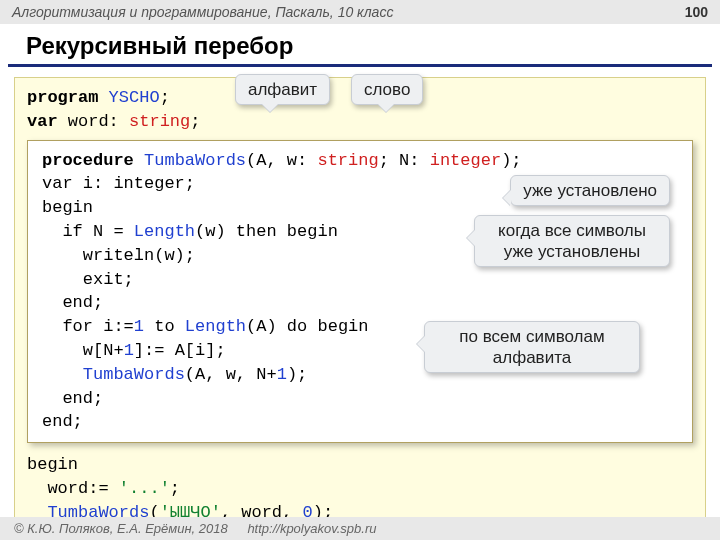 The height and width of the screenshot is (540, 720). What do you see at coordinates (121, 528) in the screenshot?
I see `footer-copyright: © К.Ю. Поляков, Е.А. Ерёмин, 2018` at bounding box center [121, 528].